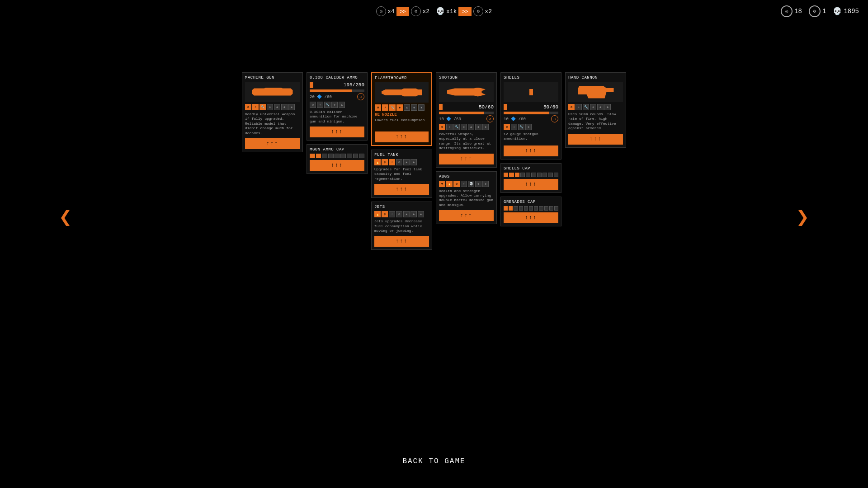 The width and height of the screenshot is (868, 488). What do you see at coordinates (401, 241) in the screenshot?
I see `card-jets-upgrade-btn: ↑↑↑` at bounding box center [401, 241].